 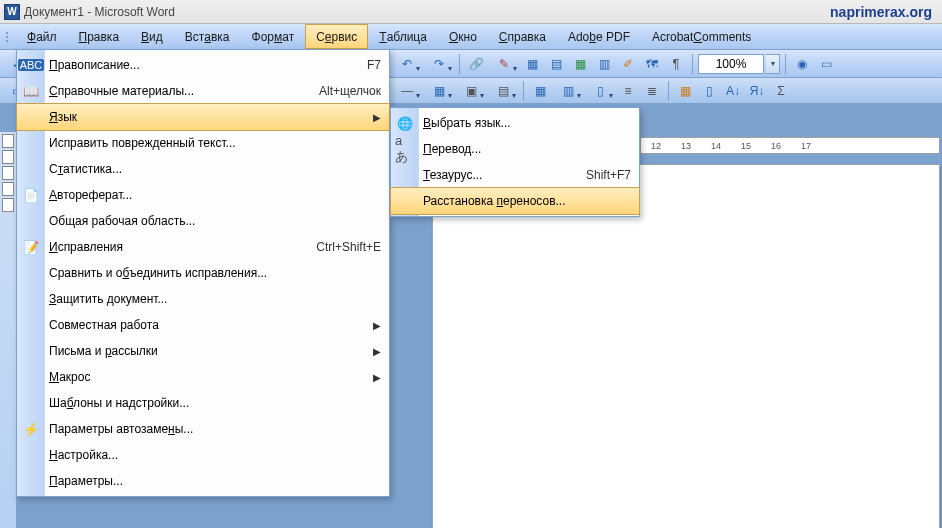 I want to click on hyperlink-icon: 🔗, so click(x=476, y=64).